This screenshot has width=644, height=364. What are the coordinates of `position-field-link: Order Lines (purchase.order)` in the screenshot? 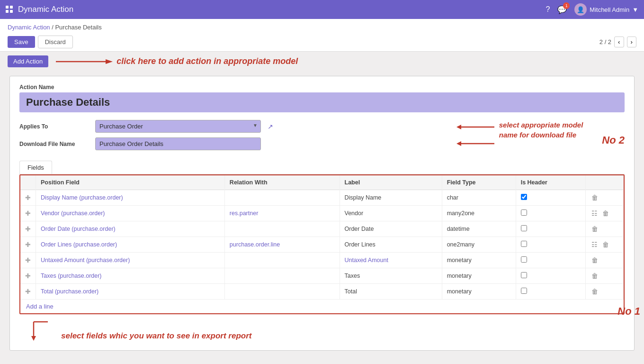 It's located at (79, 245).